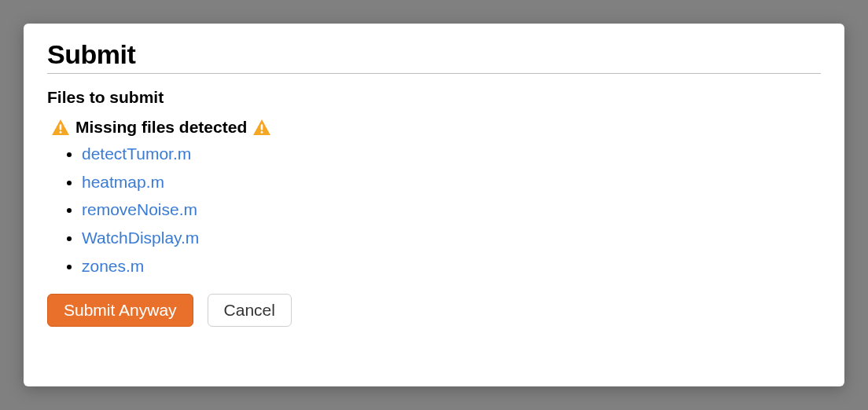  Describe the element at coordinates (250, 310) in the screenshot. I see `cancel-button: Cancel` at that location.